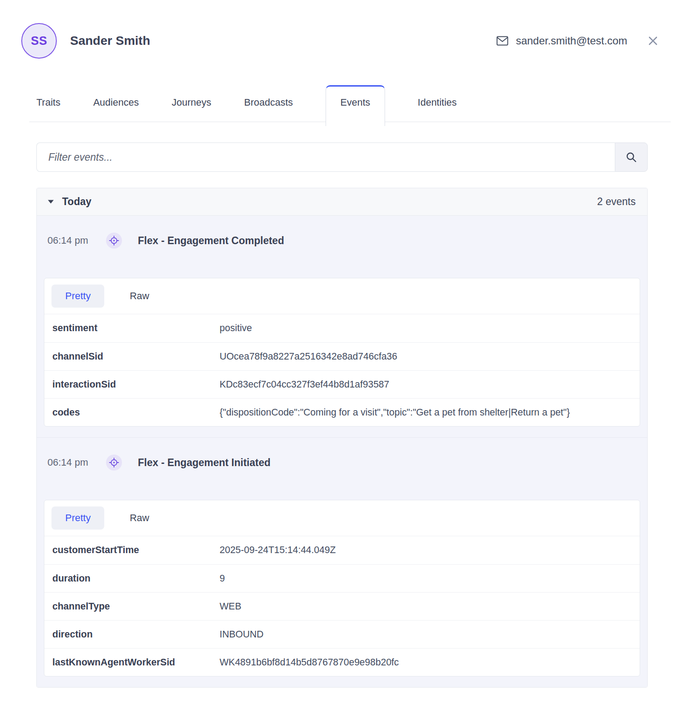 This screenshot has width=700, height=728. Describe the element at coordinates (342, 232) in the screenshot. I see `event-header: 06:14 pm Flex - Engagement Completed` at that location.